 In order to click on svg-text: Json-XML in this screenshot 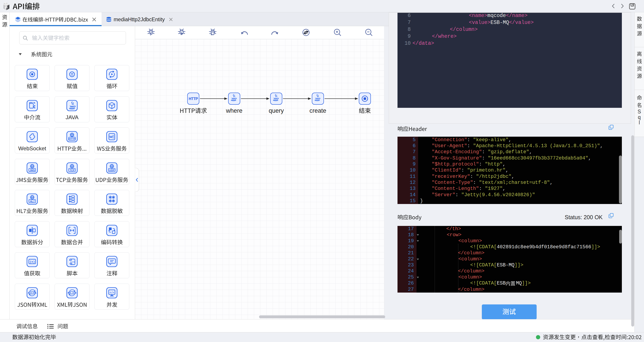, I will do `click(32, 293)`.